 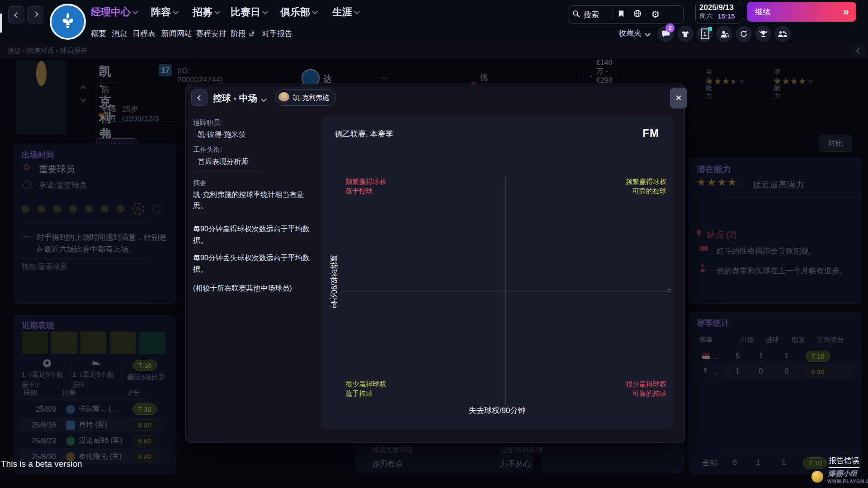 What do you see at coordinates (119, 33) in the screenshot?
I see `submenu-messages: 消息` at bounding box center [119, 33].